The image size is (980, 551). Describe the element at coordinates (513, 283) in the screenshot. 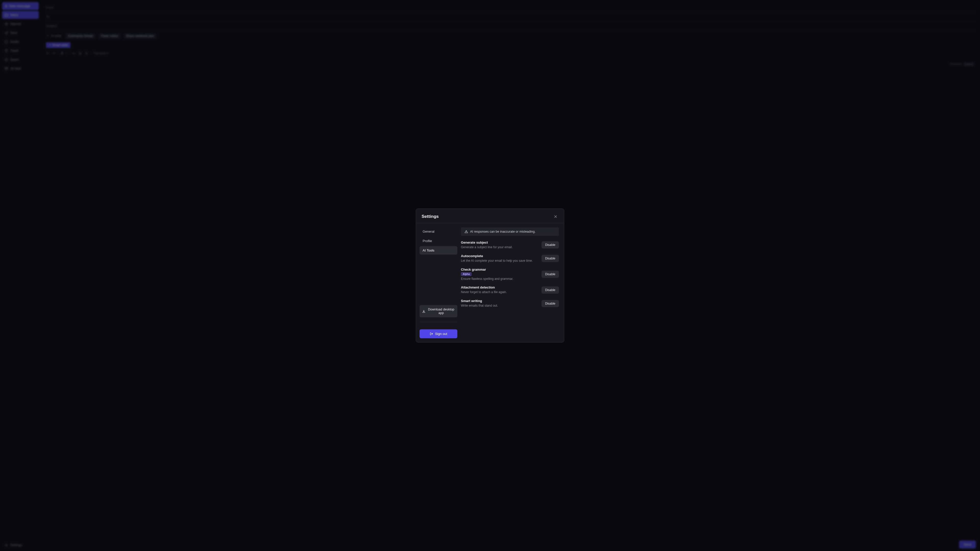

I see `modal-content: AI responses can be inaccurate or mislea…` at that location.